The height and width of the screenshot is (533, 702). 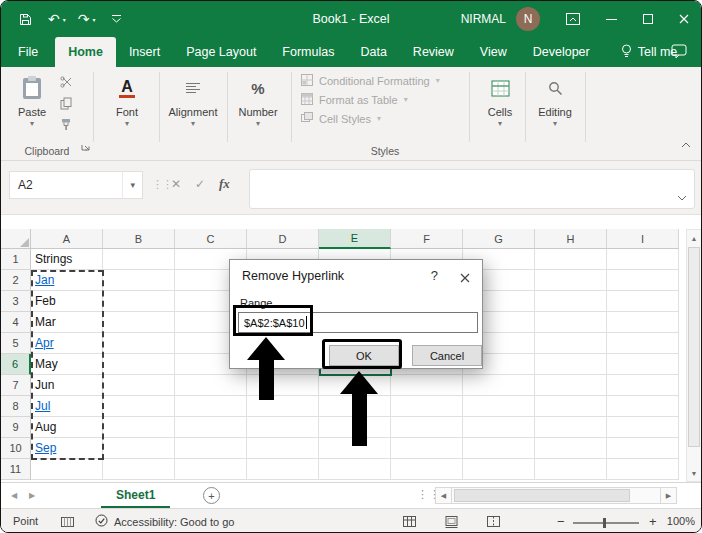 What do you see at coordinates (86, 146) in the screenshot?
I see `clipboard-dialog-launcher-icon` at bounding box center [86, 146].